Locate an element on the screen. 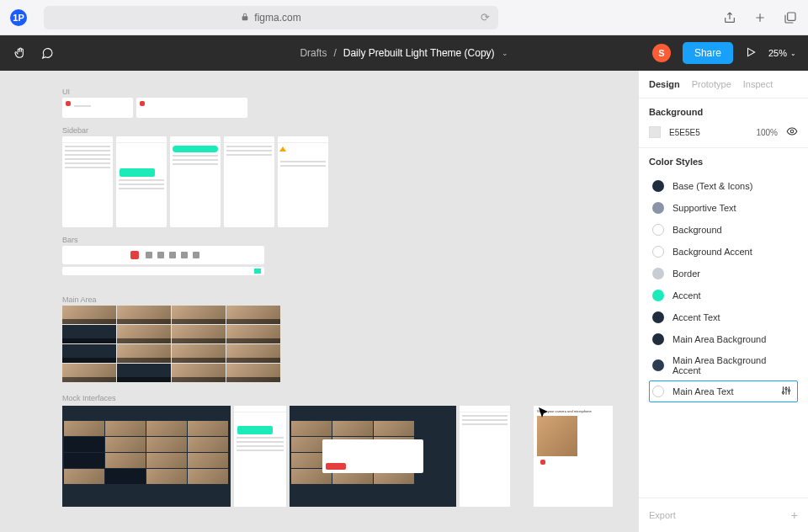 The image size is (808, 532). color-style-row: Supportive Text is located at coordinates (724, 208).